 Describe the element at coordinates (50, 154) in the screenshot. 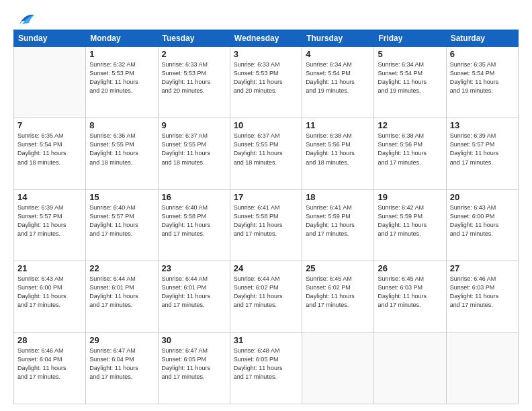

I see `calendar-day-cell: 7Sunrise: 6:35 AM Sunset: 5:54 PM Daylig…` at that location.